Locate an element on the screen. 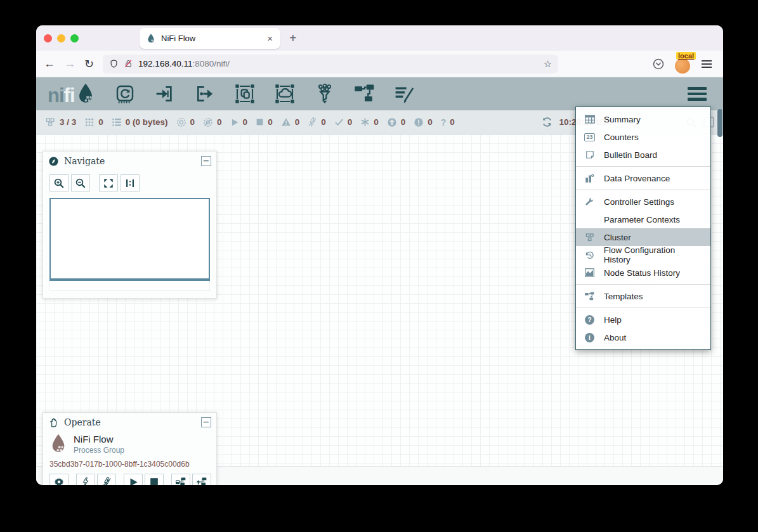 This screenshot has height=532, width=758. compass-icon is located at coordinates (53, 161).